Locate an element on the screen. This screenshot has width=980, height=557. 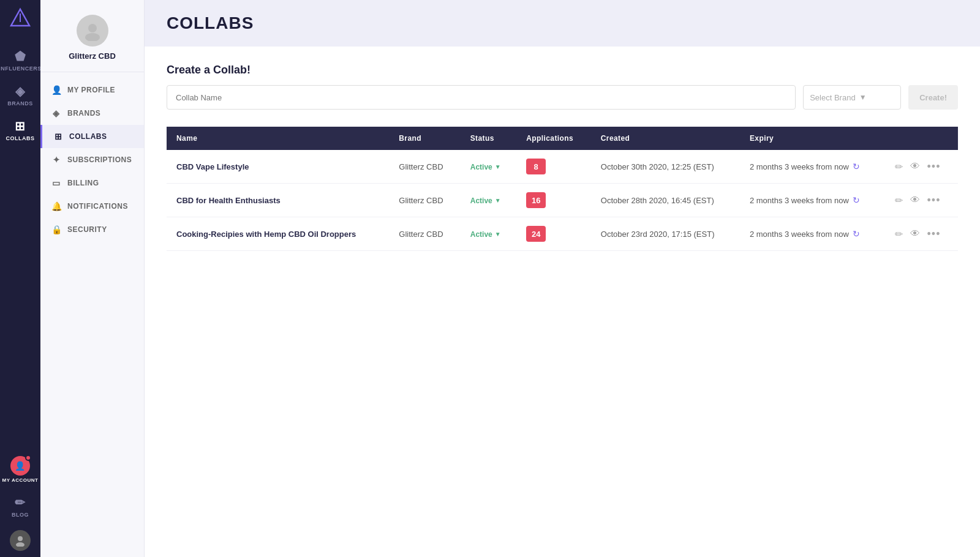
applications-badge-0: 8 is located at coordinates (536, 166).